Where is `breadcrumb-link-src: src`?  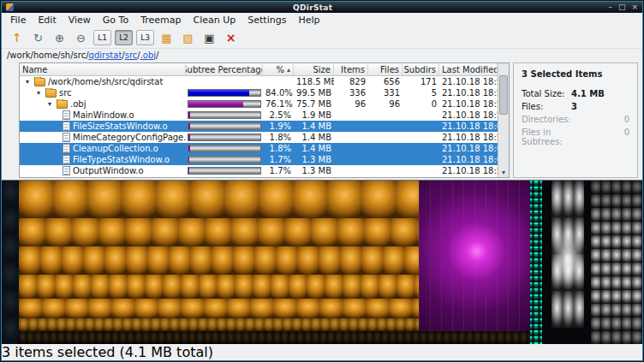 breadcrumb-link-src: src is located at coordinates (132, 55).